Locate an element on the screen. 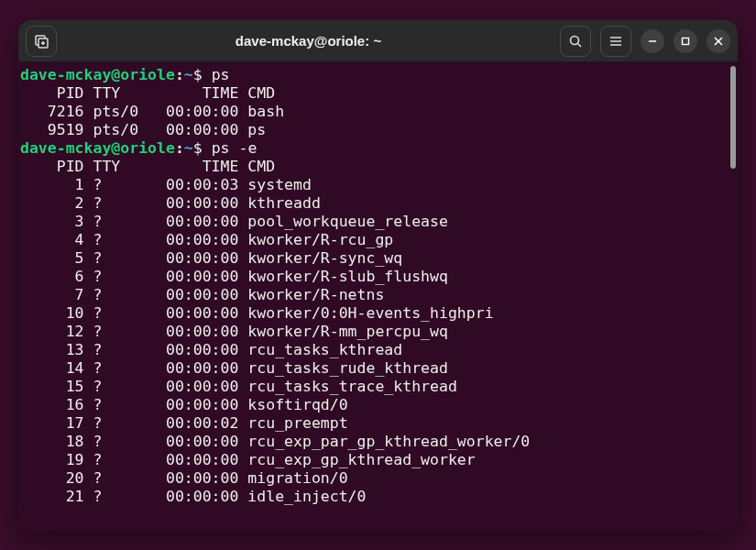 The image size is (756, 550). minimize-button is located at coordinates (652, 41).